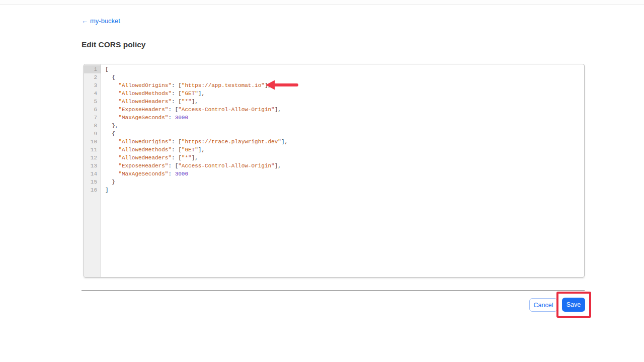 This screenshot has width=644, height=362. What do you see at coordinates (93, 190) in the screenshot?
I see `line-number: 16` at bounding box center [93, 190].